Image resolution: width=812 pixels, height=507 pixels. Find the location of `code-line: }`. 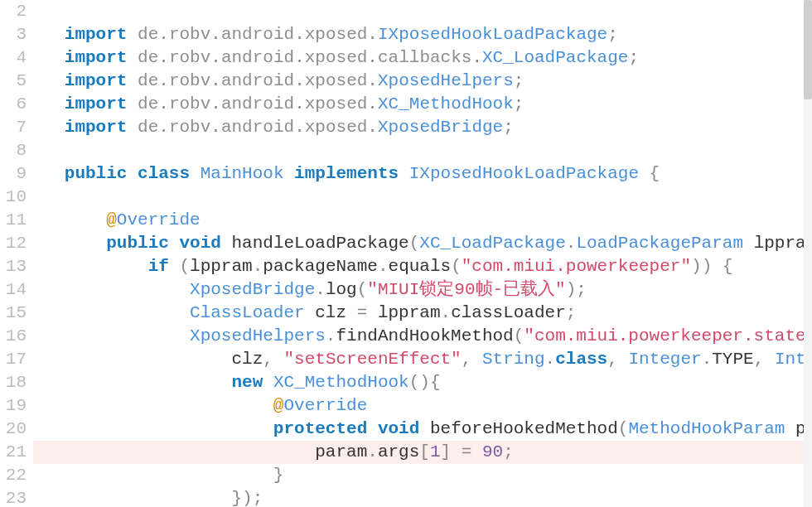

code-line: } is located at coordinates (423, 476).